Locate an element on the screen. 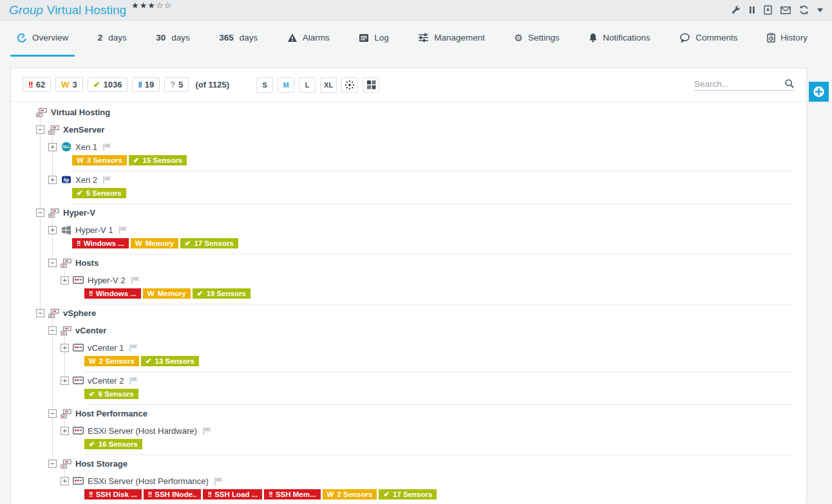  sensor-badge-ok: ✔15 Sensors is located at coordinates (158, 160).